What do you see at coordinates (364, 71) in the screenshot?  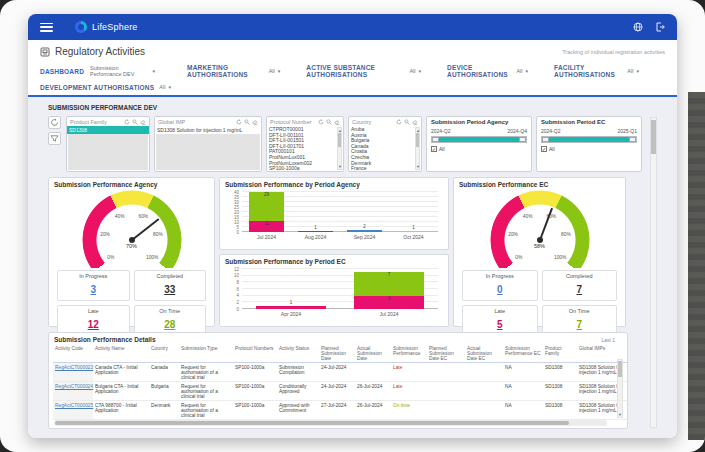 I see `tab-active-substance-authorisations: ACTIVE SUBSTANCE AUTHORISATIONSAll▾` at bounding box center [364, 71].